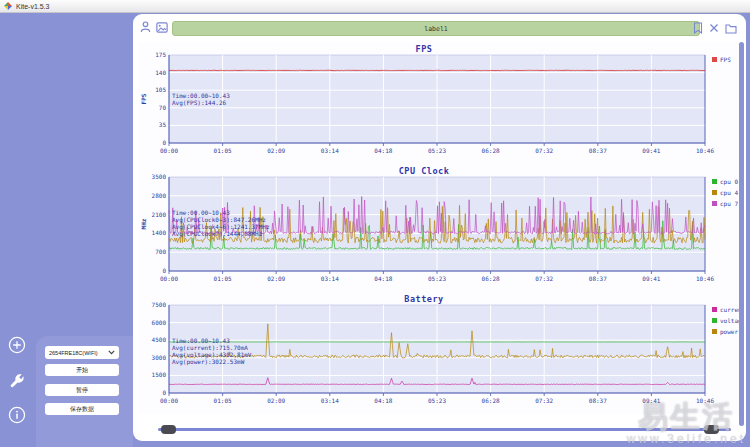  What do you see at coordinates (82, 370) in the screenshot?
I see `start-button: 开始` at bounding box center [82, 370].